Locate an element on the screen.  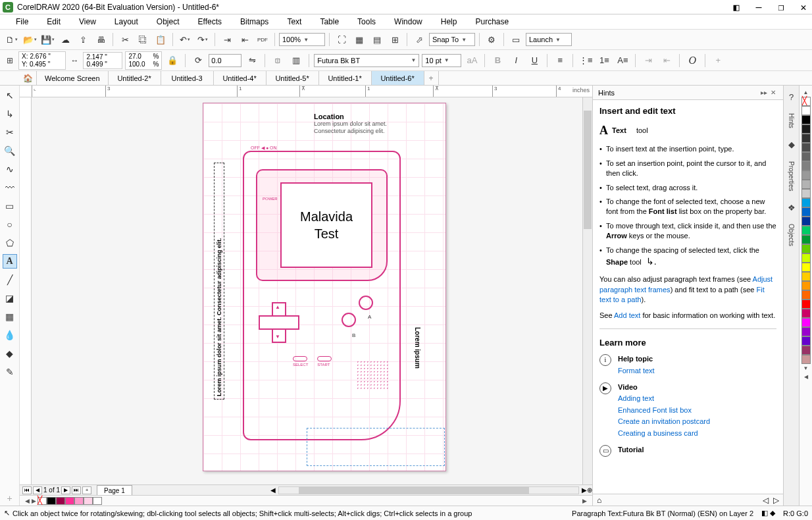
sidetab-hints: Hints is located at coordinates (791, 121).